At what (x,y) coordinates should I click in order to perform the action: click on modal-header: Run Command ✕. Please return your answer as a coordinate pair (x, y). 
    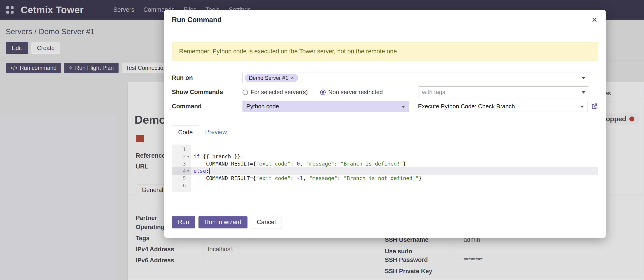
    Looking at the image, I should click on (385, 17).